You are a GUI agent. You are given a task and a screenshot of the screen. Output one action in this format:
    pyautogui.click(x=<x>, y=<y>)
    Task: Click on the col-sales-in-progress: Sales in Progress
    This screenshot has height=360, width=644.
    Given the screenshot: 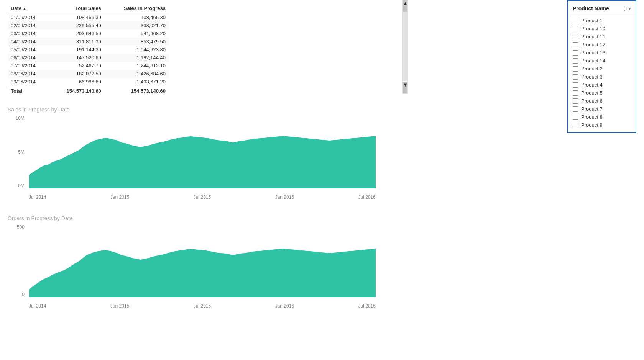 What is the action you would take?
    pyautogui.click(x=136, y=8)
    